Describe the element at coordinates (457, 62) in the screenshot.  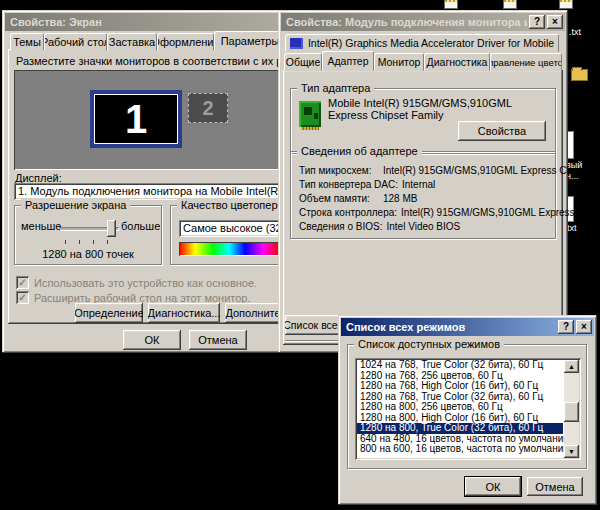
I see `tab-troubleshoot: Диагностика` at that location.